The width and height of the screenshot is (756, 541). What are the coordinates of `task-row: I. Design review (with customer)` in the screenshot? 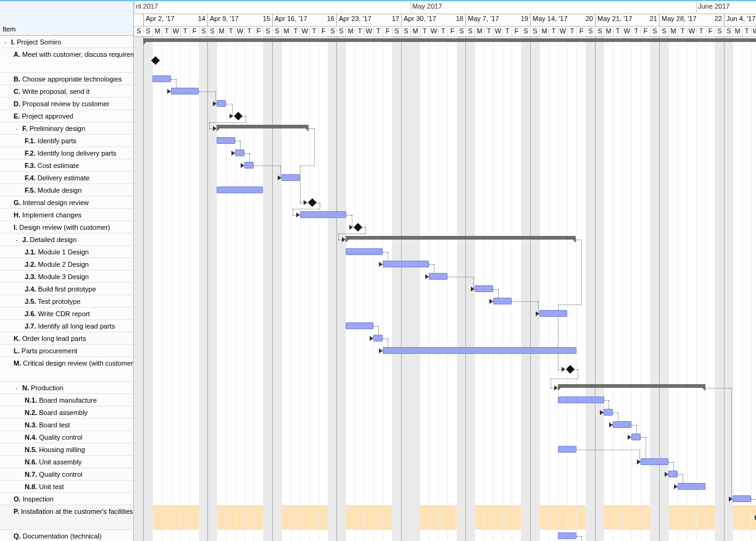 It's located at (67, 227).